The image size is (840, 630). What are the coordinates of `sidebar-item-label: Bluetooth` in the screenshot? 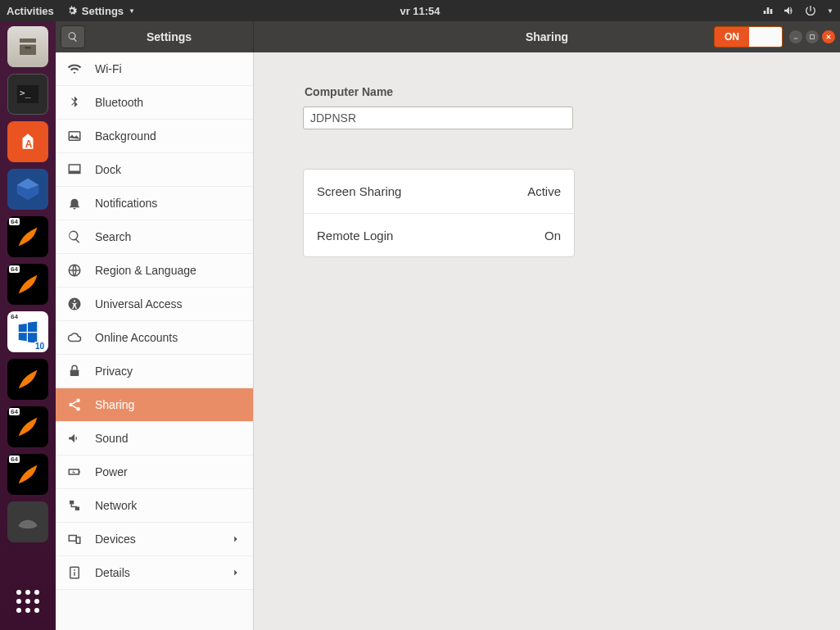 It's located at (120, 102).